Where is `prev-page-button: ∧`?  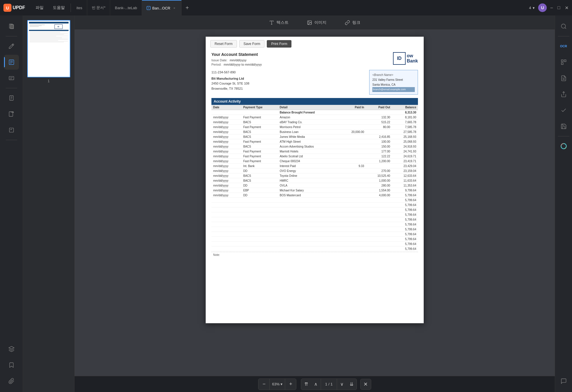 prev-page-button: ∧ is located at coordinates (316, 384).